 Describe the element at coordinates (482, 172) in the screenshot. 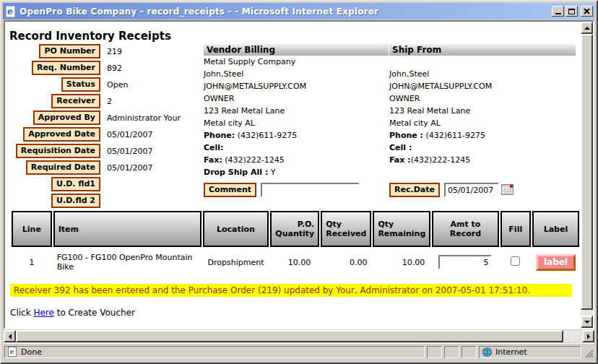

I see `ship-spacer` at that location.